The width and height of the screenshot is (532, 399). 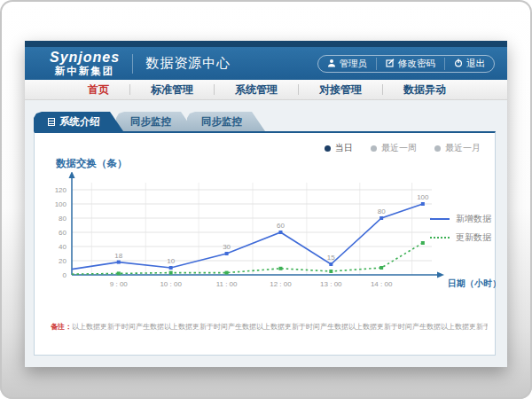 What do you see at coordinates (458, 148) in the screenshot?
I see `range-option-last-month: 最近一月` at bounding box center [458, 148].